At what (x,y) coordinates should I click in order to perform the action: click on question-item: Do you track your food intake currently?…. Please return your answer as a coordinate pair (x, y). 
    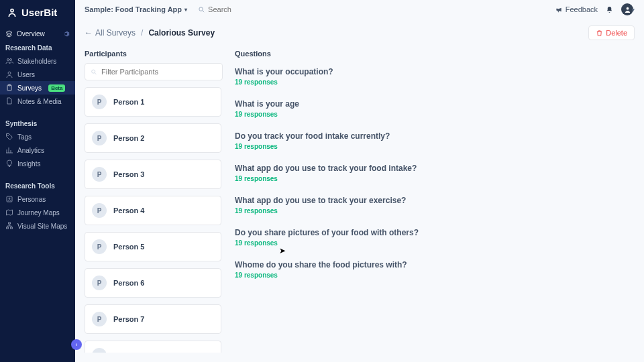
    Looking at the image, I should click on (435, 143).